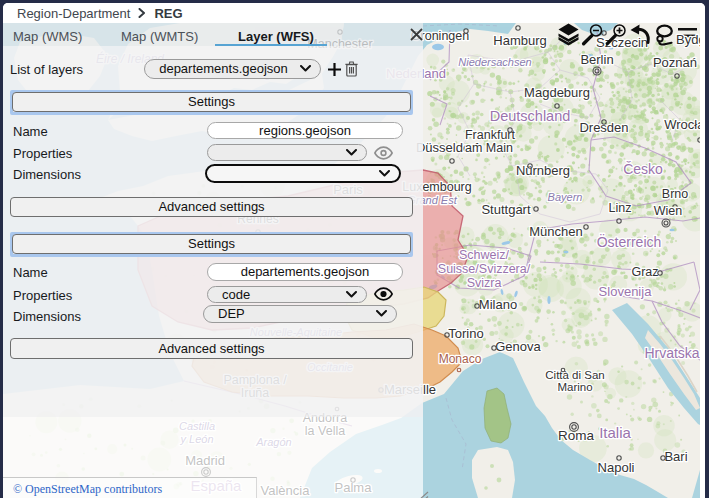 Image resolution: width=709 pixels, height=498 pixels. What do you see at coordinates (620, 208) in the screenshot?
I see `svg-text: Linz` at bounding box center [620, 208].